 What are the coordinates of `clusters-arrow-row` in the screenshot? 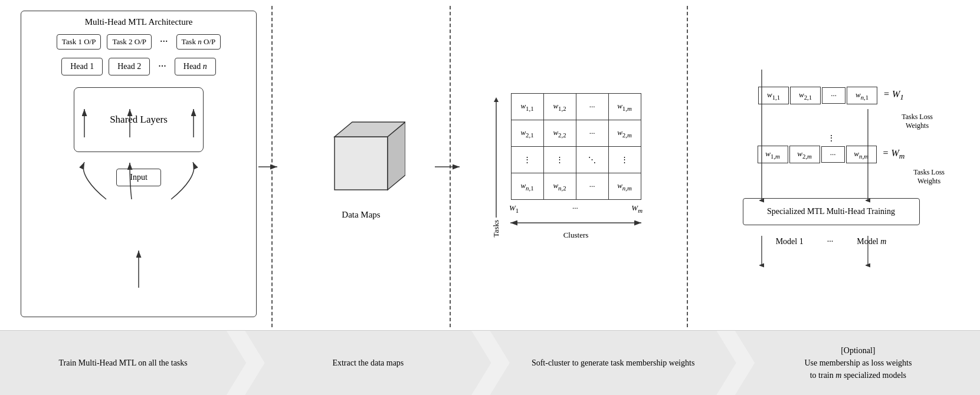 It's located at (576, 223).